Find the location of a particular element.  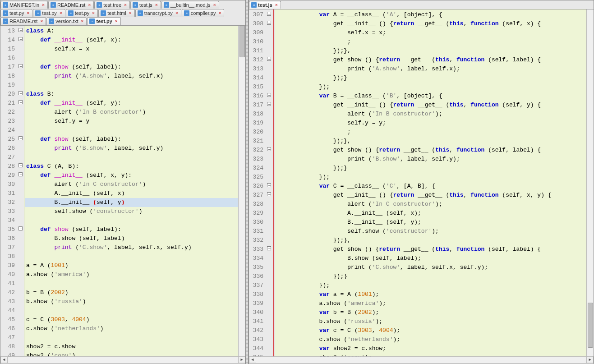

file-tab: ≡compiler.py× is located at coordinates (203, 13).